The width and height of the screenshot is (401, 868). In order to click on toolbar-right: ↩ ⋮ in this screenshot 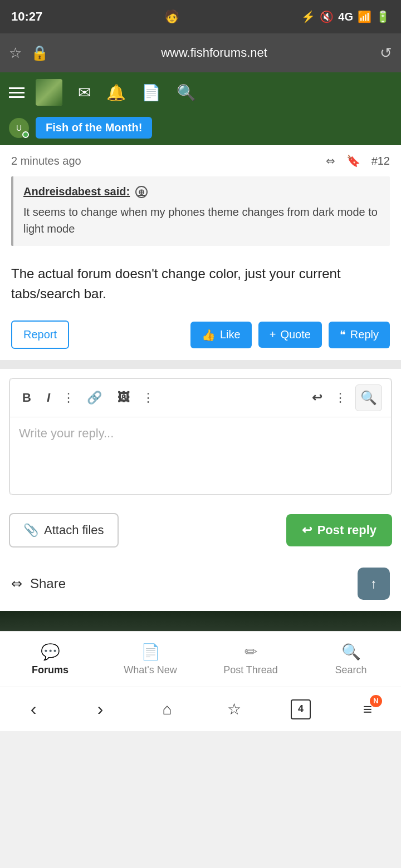, I will do `click(327, 398)`.